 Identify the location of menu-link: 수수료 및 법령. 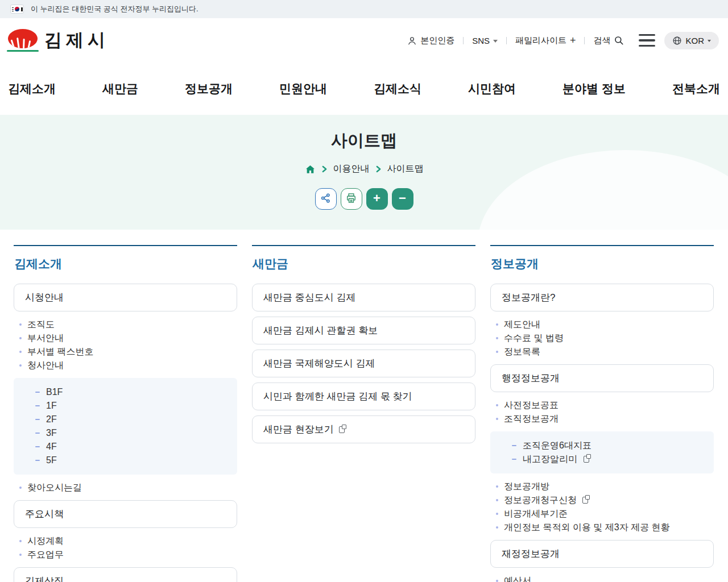
(605, 338).